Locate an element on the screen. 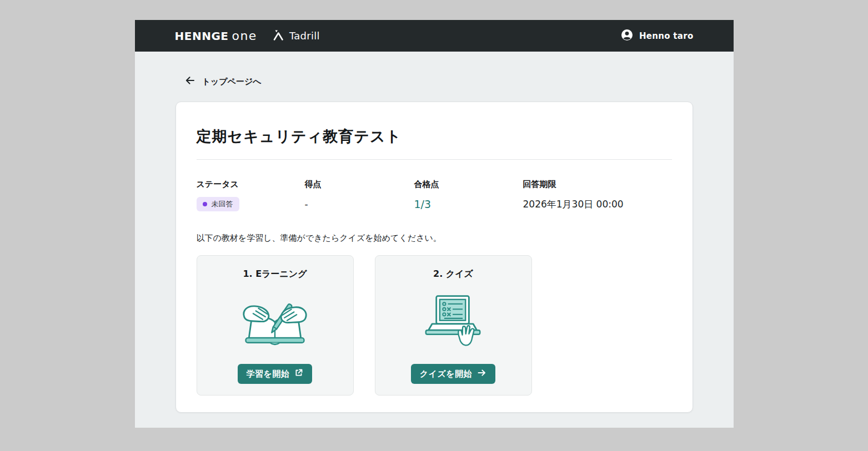  tadrill-logo: Tadrill is located at coordinates (295, 36).